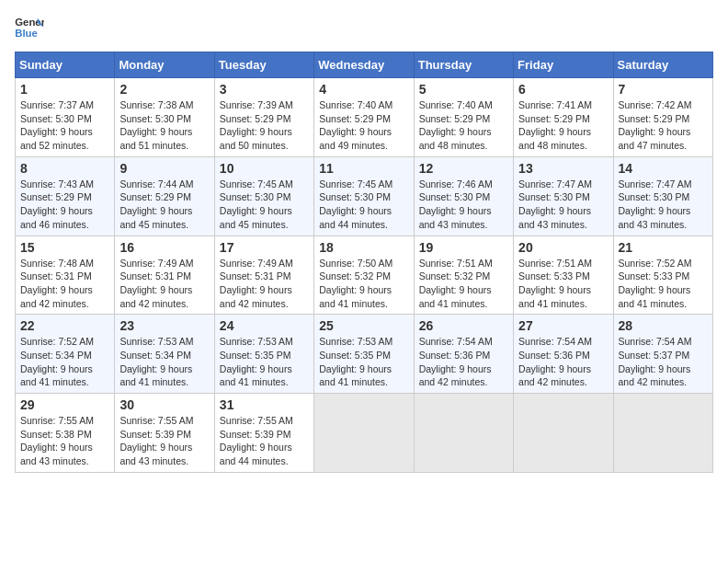  What do you see at coordinates (563, 65) in the screenshot?
I see `day-of-week-header: Friday` at bounding box center [563, 65].